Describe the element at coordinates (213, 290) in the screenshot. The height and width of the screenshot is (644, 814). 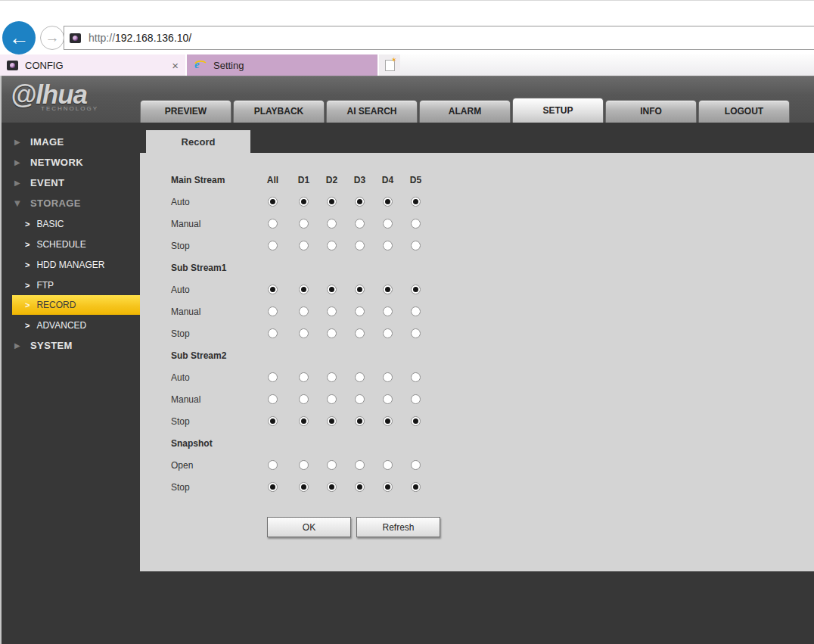
I see `option-row-label: Auto` at that location.